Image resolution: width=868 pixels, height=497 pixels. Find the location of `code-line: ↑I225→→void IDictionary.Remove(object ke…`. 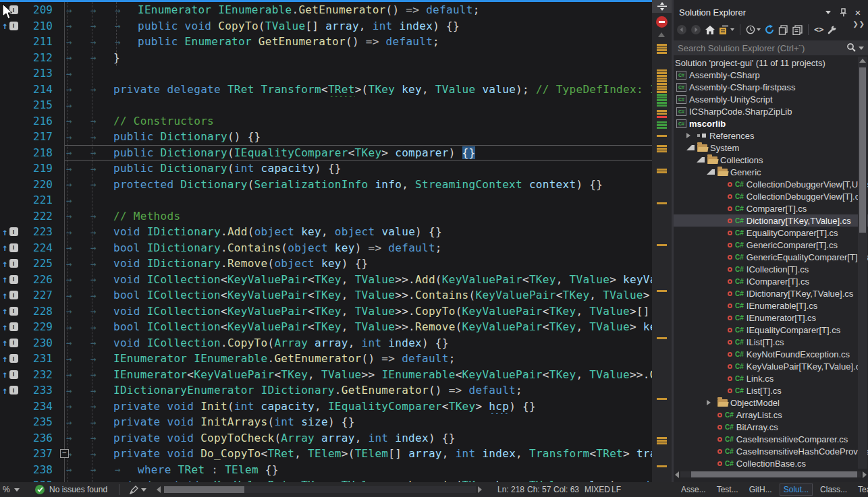

code-line: ↑I225→→void IDictionary.Remove(object ke… is located at coordinates (326, 264).